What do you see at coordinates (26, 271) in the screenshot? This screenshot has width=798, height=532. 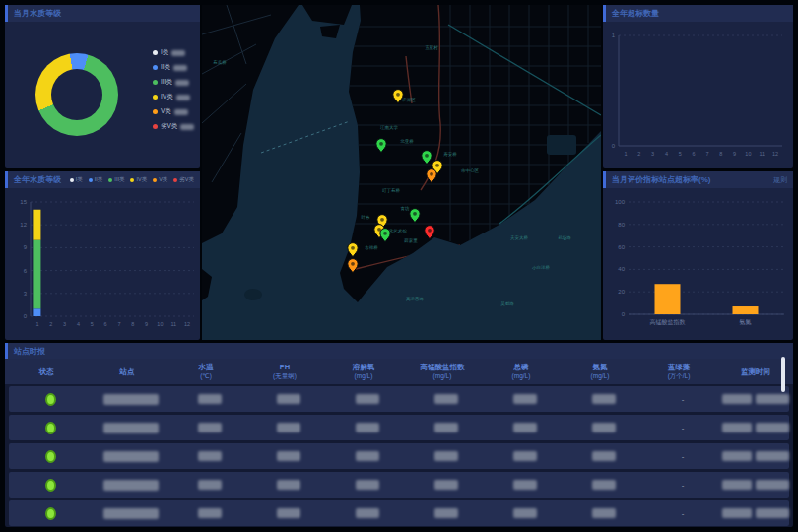 I see `svg-text: 6` at bounding box center [26, 271].